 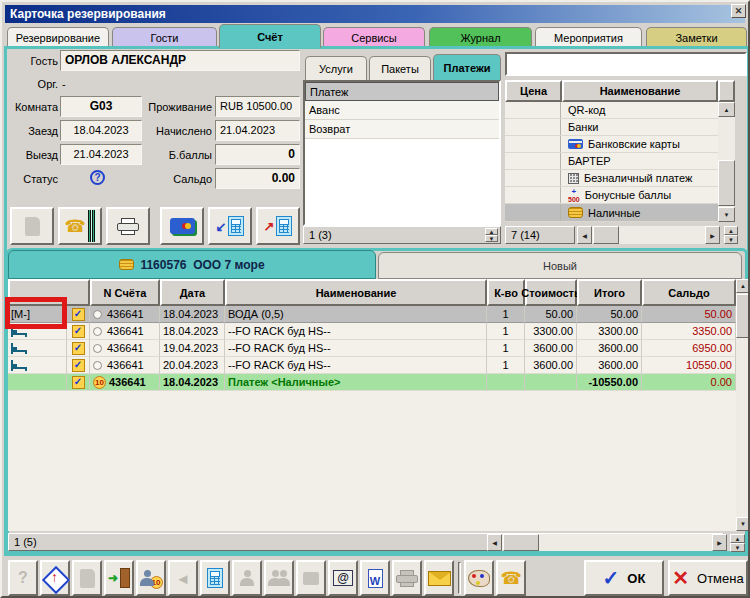 I want to click on tab-services: Сервисы, so click(x=374, y=37).